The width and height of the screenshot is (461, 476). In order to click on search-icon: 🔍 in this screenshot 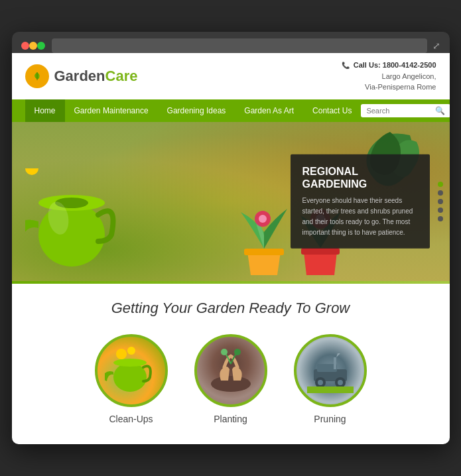, I will do `click(440, 111)`.